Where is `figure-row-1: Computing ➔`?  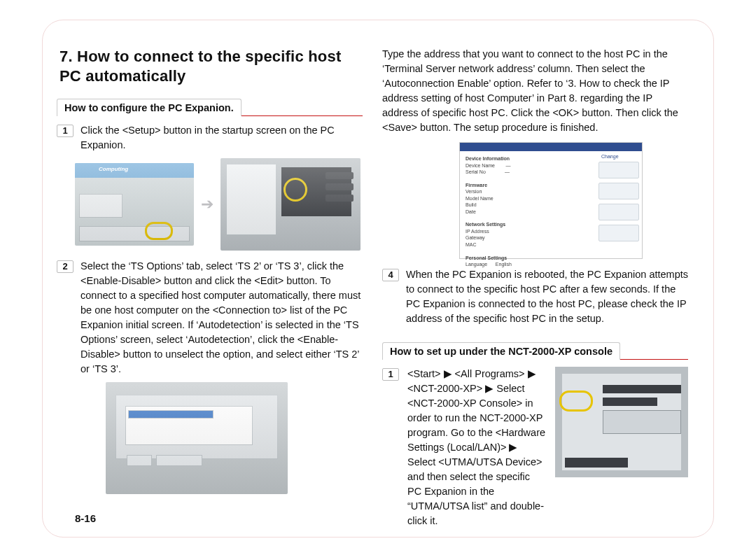
figure-row-1: Computing ➔ is located at coordinates (218, 204).